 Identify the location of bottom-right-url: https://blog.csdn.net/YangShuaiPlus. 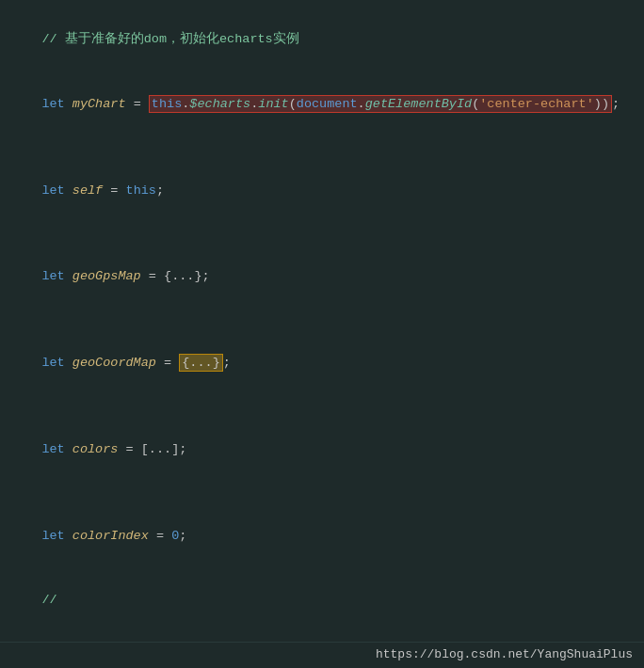
(505, 655).